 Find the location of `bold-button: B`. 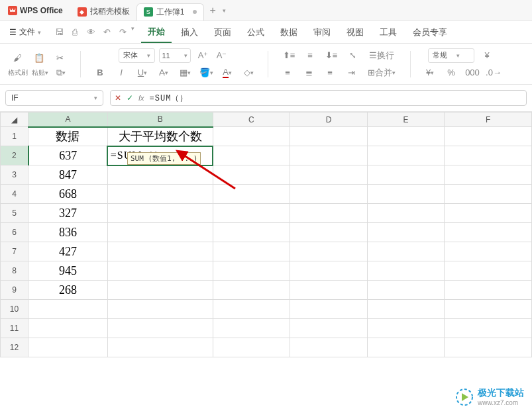

bold-button: B is located at coordinates (100, 73).